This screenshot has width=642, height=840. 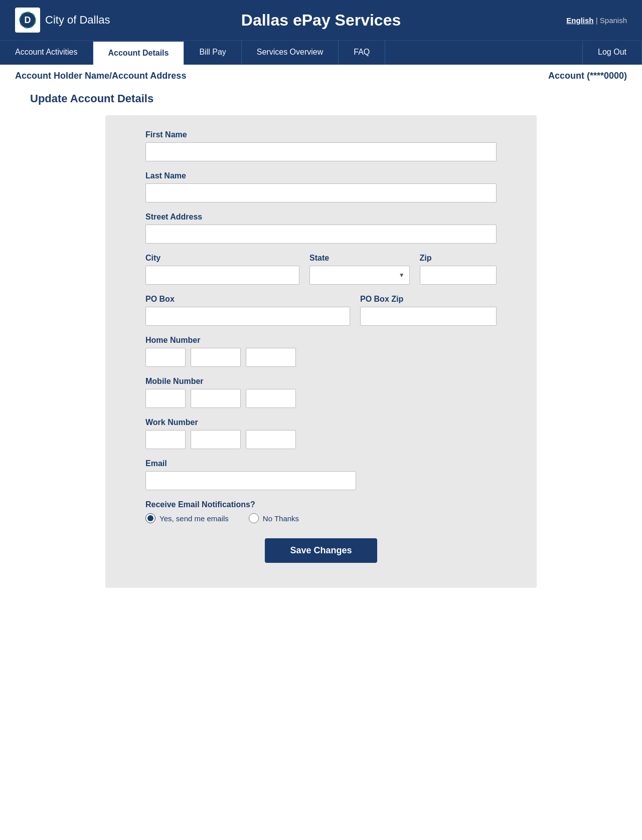 I want to click on header: D City of Dallas Dallas ePay Services En…, so click(x=321, y=20).